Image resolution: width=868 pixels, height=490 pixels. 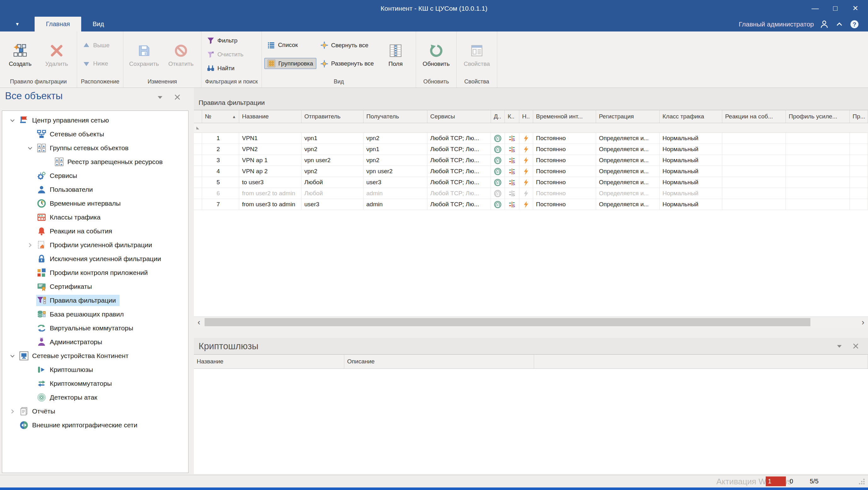 I want to click on tab-vid: Вид, so click(x=98, y=24).